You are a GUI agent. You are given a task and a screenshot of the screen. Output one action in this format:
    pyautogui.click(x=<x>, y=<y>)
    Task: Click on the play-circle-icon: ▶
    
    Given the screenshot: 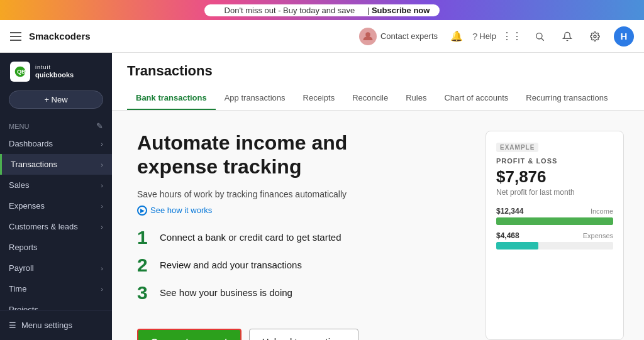 What is the action you would take?
    pyautogui.click(x=142, y=211)
    